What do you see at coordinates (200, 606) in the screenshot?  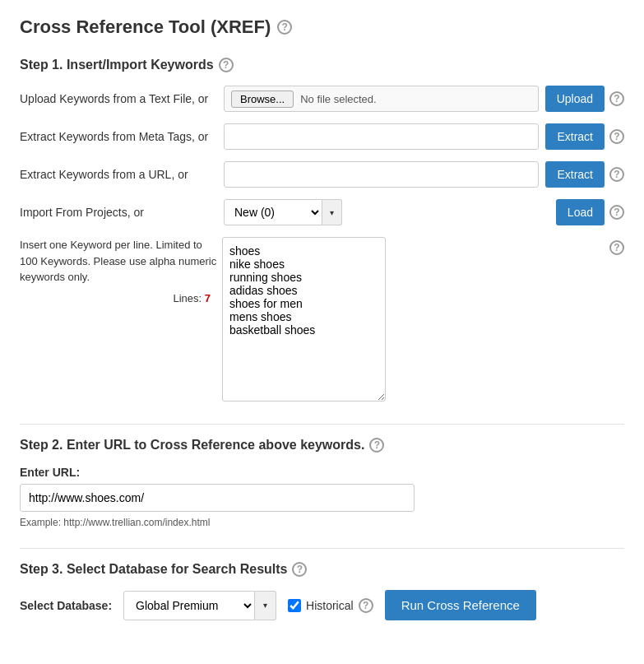 I see `db-select-wrapper: Global Premium ▾` at bounding box center [200, 606].